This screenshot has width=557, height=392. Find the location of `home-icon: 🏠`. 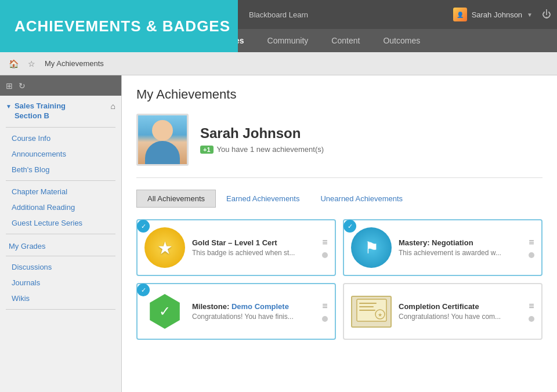

home-icon: 🏠 is located at coordinates (14, 64).